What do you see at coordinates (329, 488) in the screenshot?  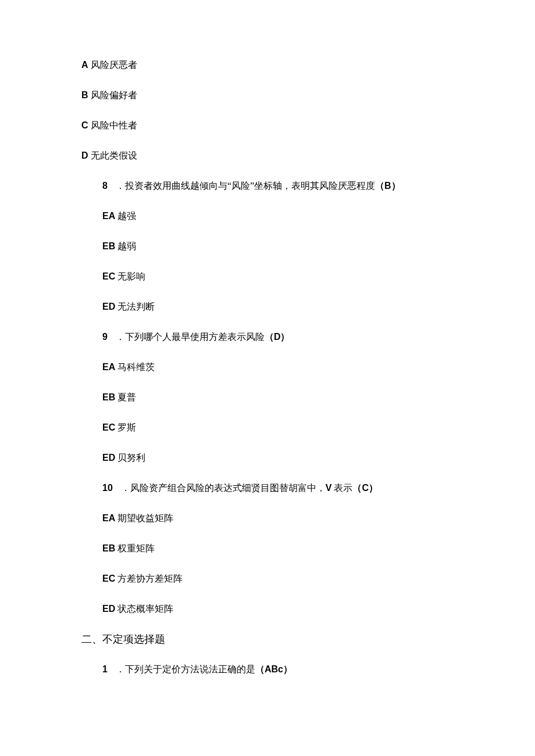 I see `variable-v: V` at bounding box center [329, 488].